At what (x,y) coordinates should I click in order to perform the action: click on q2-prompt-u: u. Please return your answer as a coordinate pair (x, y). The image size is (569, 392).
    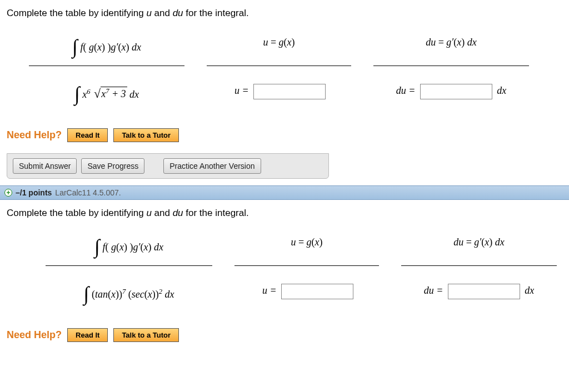
    Looking at the image, I should click on (149, 213).